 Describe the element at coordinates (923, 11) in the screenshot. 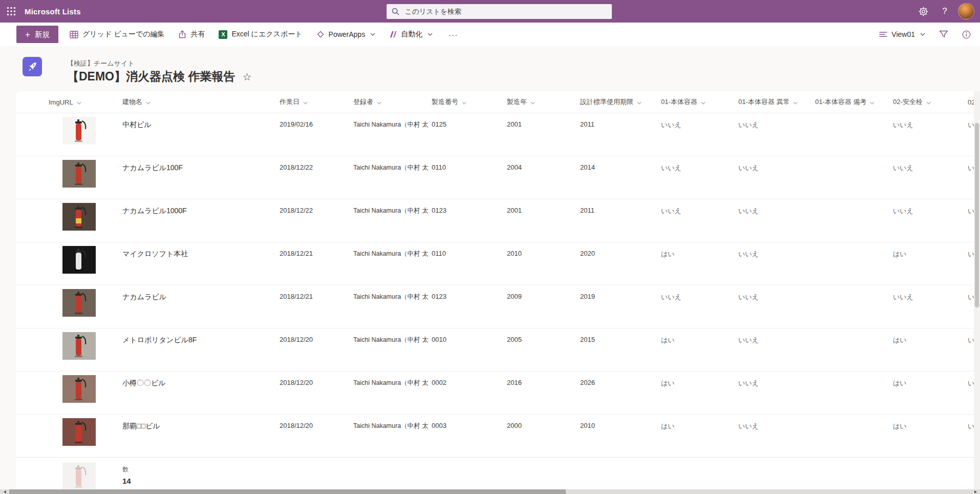

I see `settings-button` at that location.